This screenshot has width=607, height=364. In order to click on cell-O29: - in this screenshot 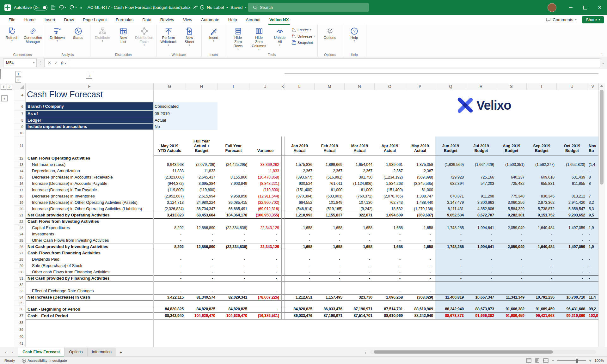, I will do `click(390, 266)`.